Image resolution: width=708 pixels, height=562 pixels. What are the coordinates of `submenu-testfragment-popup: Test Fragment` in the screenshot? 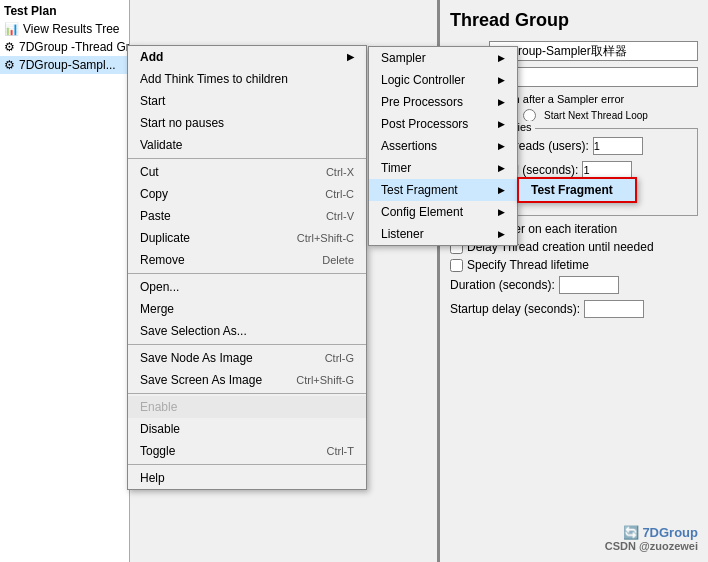 It's located at (577, 190).